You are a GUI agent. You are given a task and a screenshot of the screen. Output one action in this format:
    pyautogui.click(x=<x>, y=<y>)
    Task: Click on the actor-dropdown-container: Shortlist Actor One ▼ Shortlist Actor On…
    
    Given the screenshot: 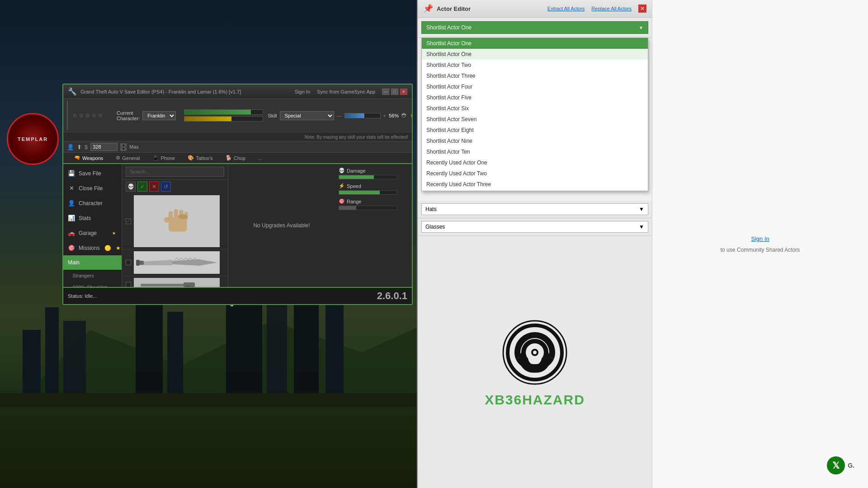 What is the action you would take?
    pyautogui.click(x=535, y=28)
    